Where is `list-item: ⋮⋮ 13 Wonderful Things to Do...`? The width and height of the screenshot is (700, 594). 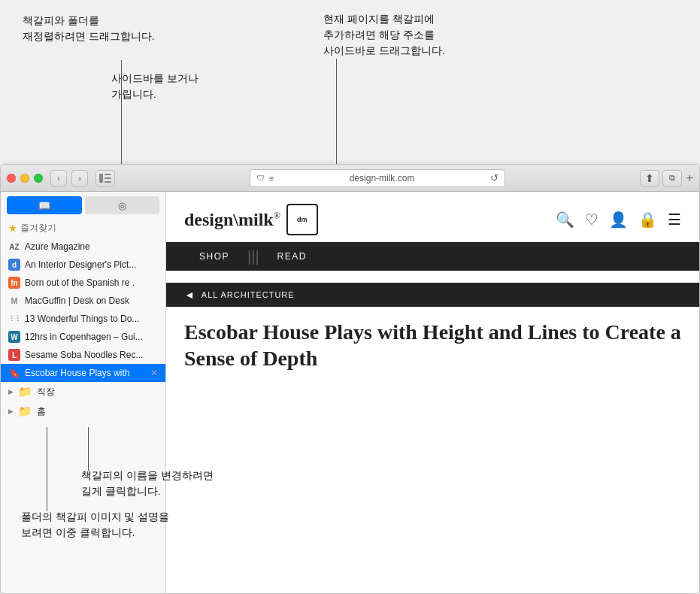 list-item: ⋮⋮ 13 Wonderful Things to Do... is located at coordinates (83, 319).